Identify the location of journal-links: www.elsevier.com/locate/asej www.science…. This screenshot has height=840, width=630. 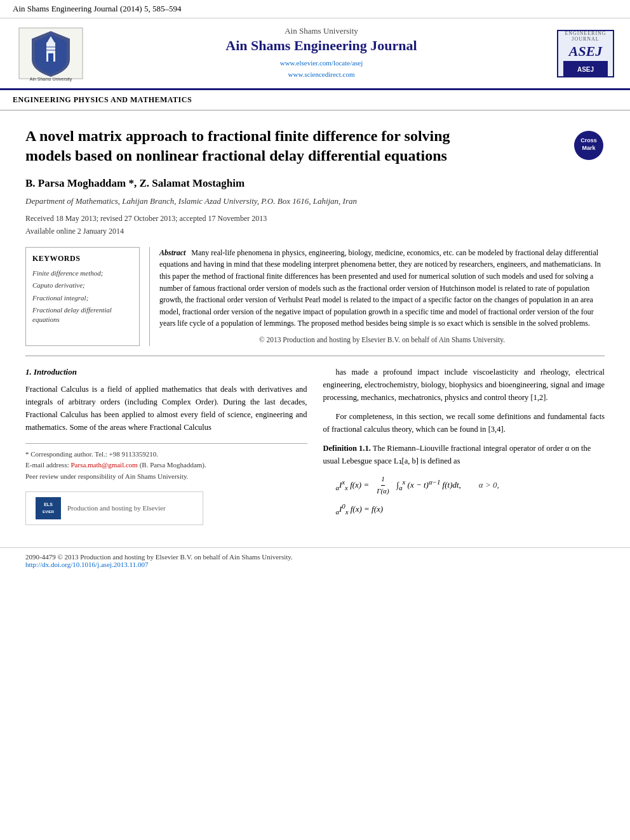
(321, 69).